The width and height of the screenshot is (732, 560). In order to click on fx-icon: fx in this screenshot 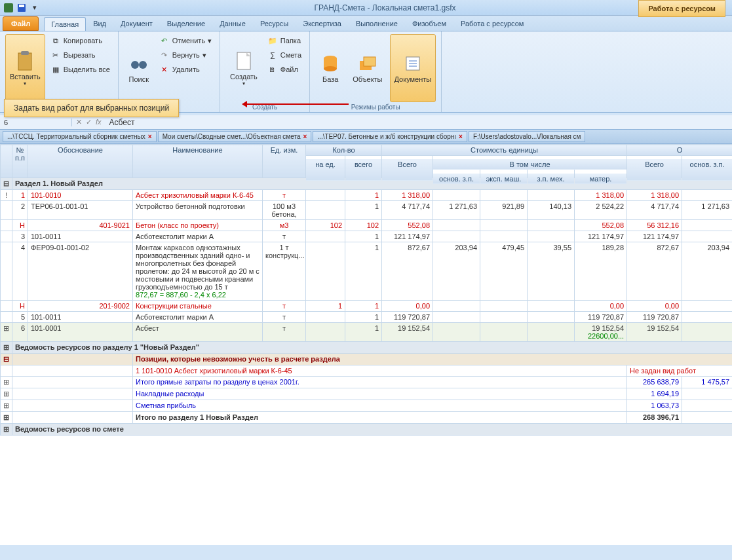, I will do `click(98, 122)`.